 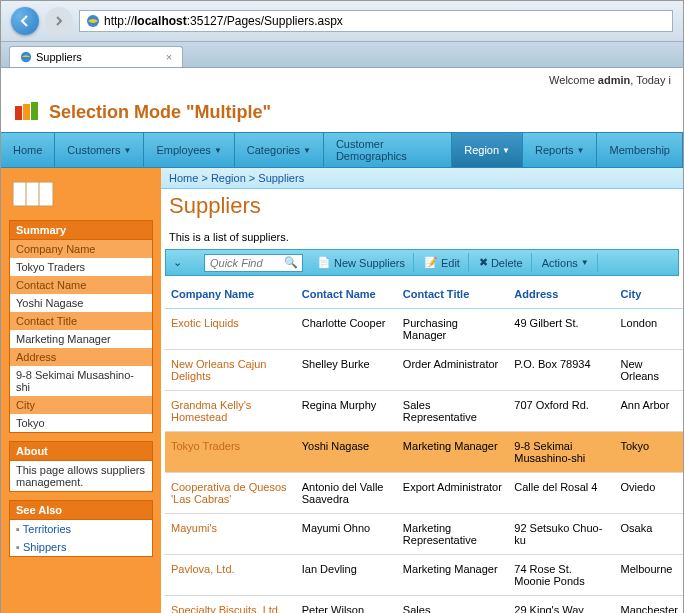 What do you see at coordinates (93, 21) in the screenshot?
I see `ie-icon` at bounding box center [93, 21].